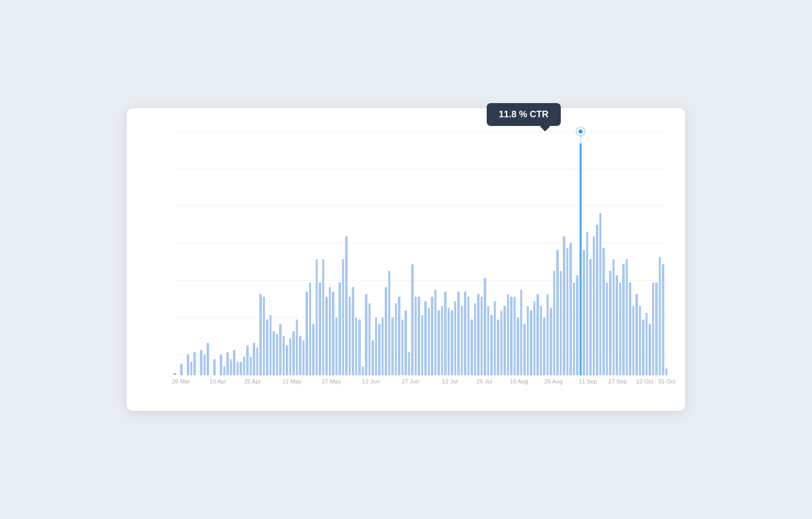 The height and width of the screenshot is (519, 812). What do you see at coordinates (581, 132) in the screenshot?
I see `tooltip-dot` at bounding box center [581, 132].